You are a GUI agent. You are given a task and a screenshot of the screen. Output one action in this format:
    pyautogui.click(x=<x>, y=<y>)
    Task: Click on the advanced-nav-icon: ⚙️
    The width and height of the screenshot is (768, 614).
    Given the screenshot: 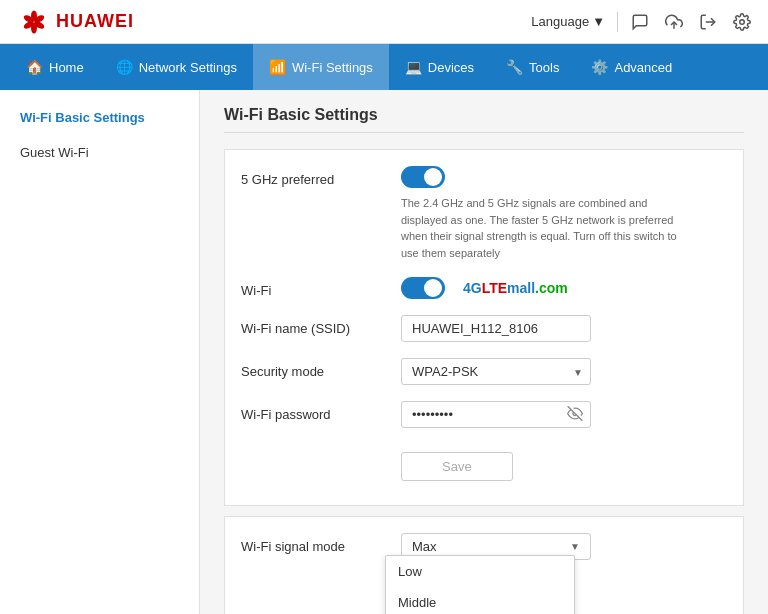 What is the action you would take?
    pyautogui.click(x=600, y=67)
    